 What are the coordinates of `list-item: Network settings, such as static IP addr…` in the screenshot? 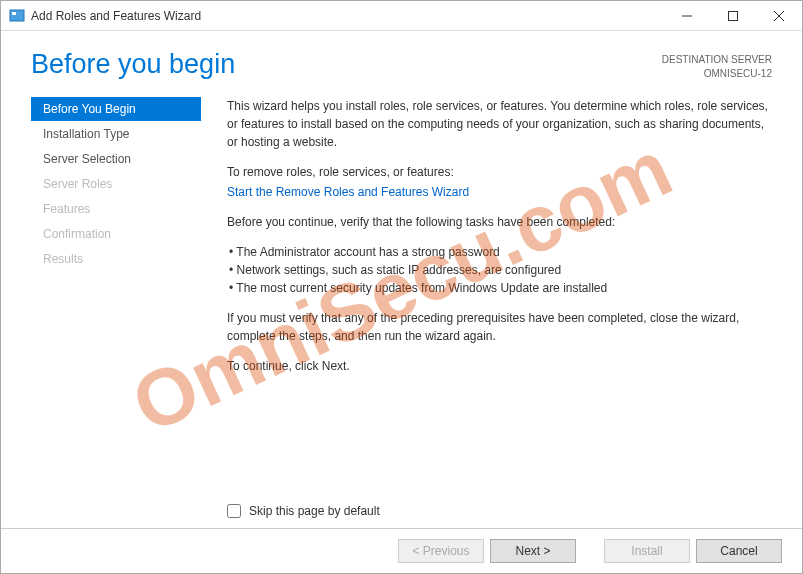 It's located at (500, 270).